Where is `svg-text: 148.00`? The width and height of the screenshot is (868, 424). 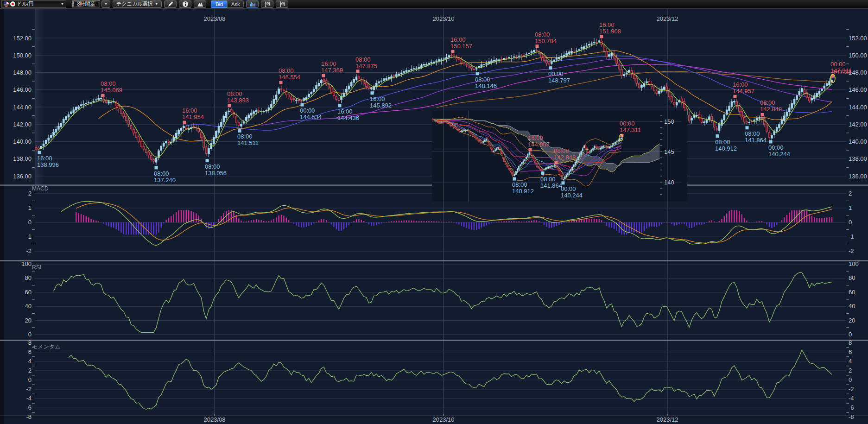
svg-text: 148.00 is located at coordinates (22, 72).